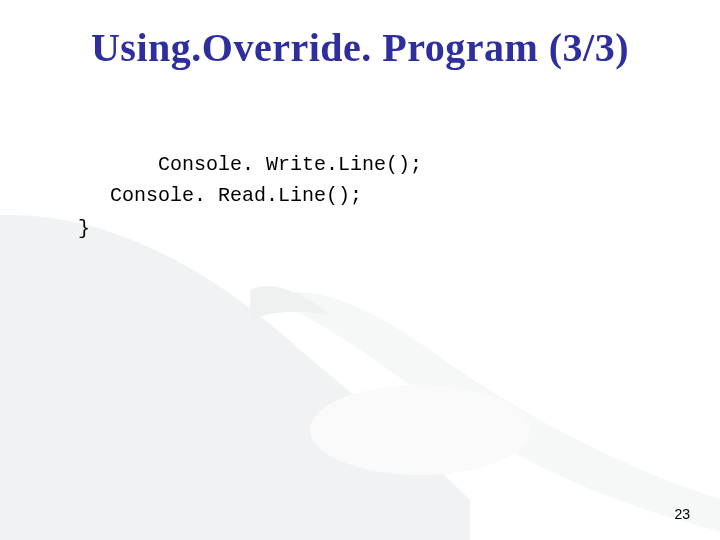 This screenshot has width=720, height=540. I want to click on code-line-2: Console. Read.Line();, so click(236, 196).